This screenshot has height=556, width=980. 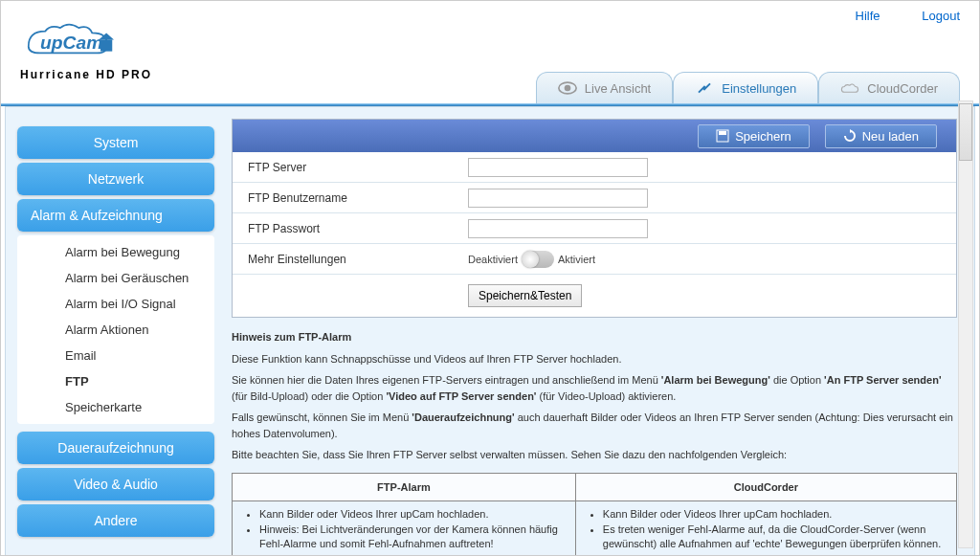 I want to click on ftp-user-input, so click(x=558, y=198).